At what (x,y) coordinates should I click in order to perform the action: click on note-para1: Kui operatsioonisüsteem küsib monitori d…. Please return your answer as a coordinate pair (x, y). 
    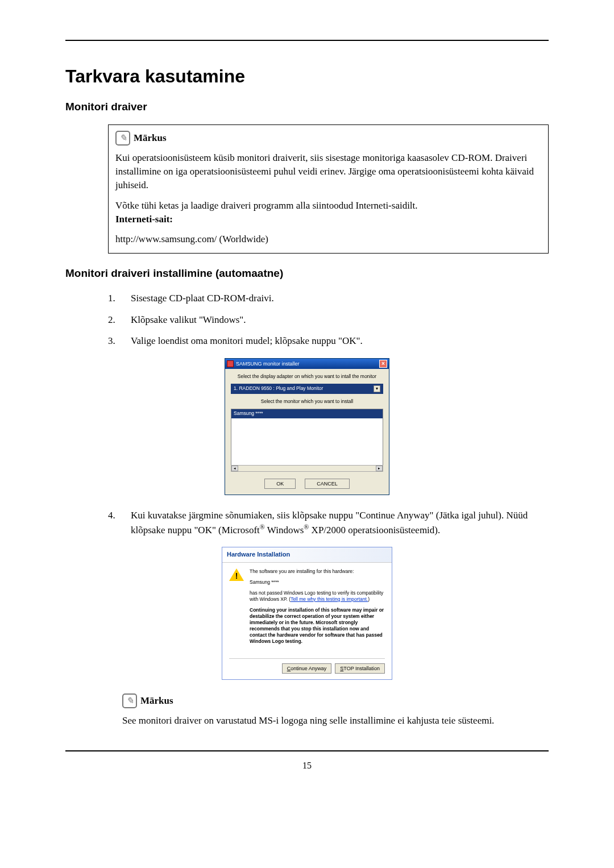
    Looking at the image, I should click on (329, 172).